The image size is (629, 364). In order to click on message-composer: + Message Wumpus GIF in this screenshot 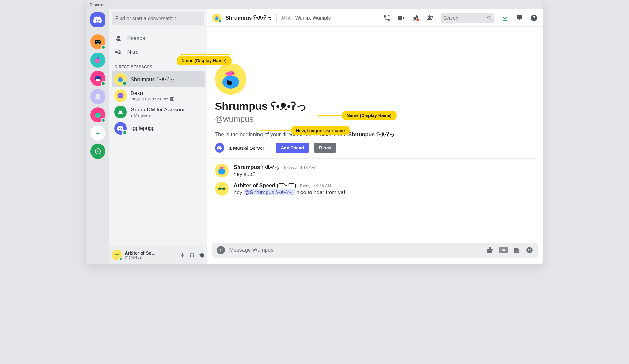, I will do `click(375, 250)`.